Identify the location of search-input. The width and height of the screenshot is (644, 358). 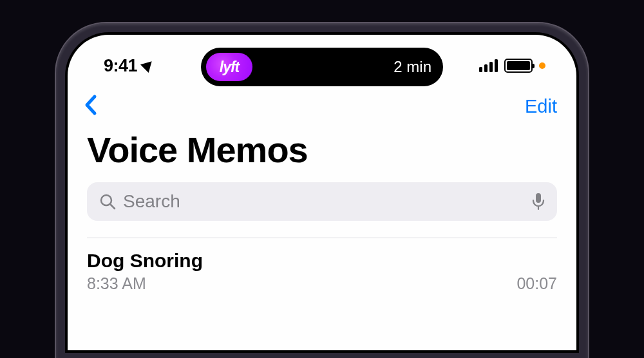
(324, 202).